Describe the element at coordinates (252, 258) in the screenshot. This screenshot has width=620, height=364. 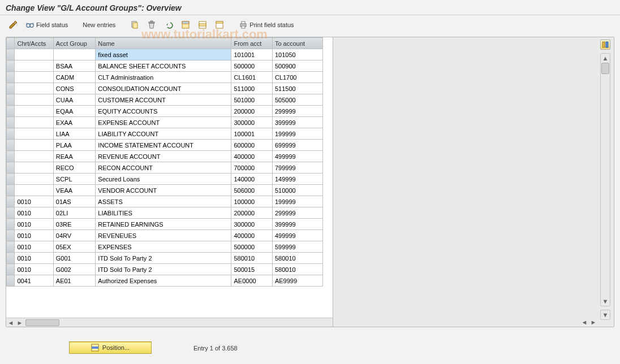
I see `cell-from: 580010` at that location.